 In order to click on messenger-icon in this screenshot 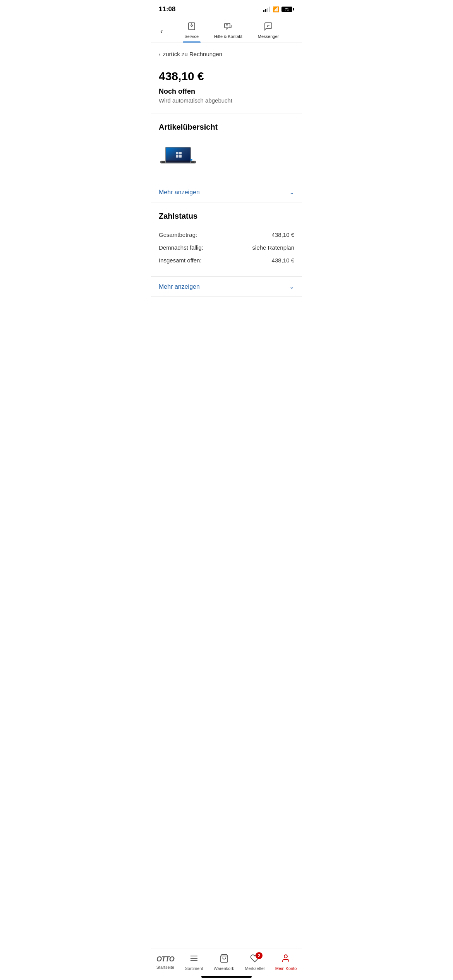, I will do `click(268, 27)`.